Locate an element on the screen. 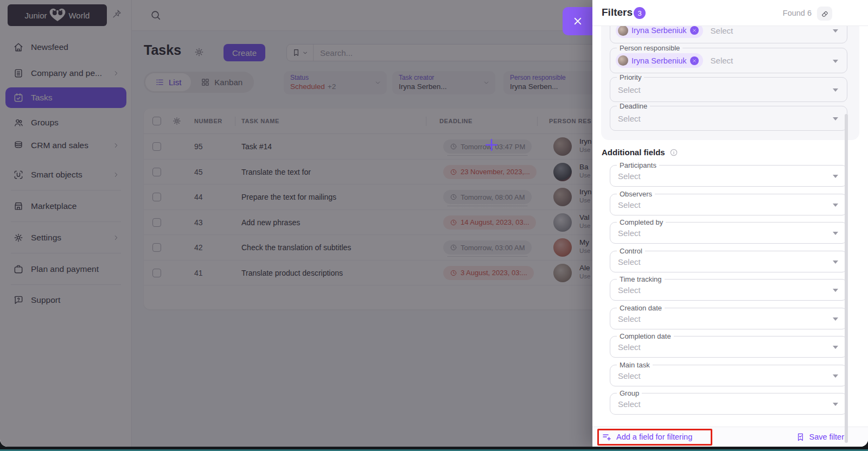  filter-field-participants: ParticipantsSelect is located at coordinates (729, 176).